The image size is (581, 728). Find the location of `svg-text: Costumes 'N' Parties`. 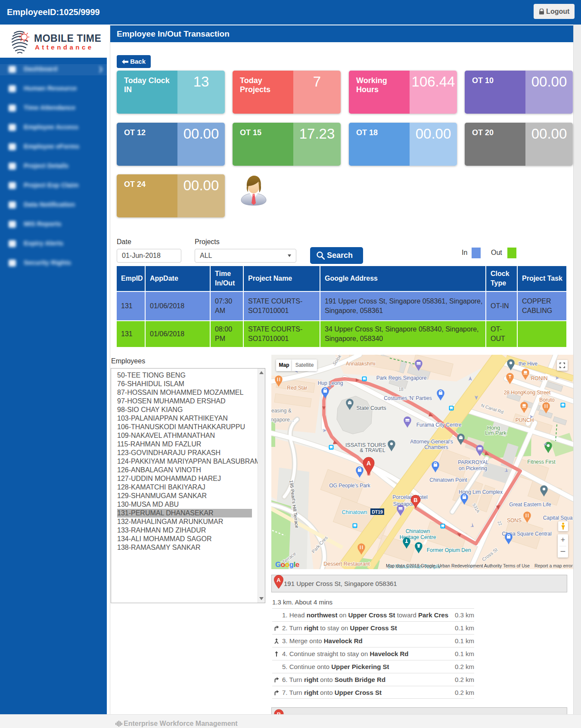

svg-text: Costumes 'N' Parties is located at coordinates (407, 398).